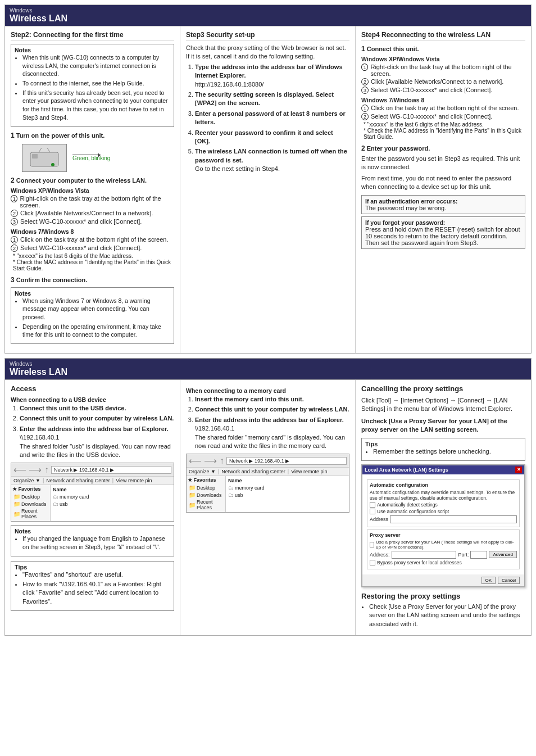  I want to click on step3-item-2: The security setting screen is displayed…, so click(272, 99).